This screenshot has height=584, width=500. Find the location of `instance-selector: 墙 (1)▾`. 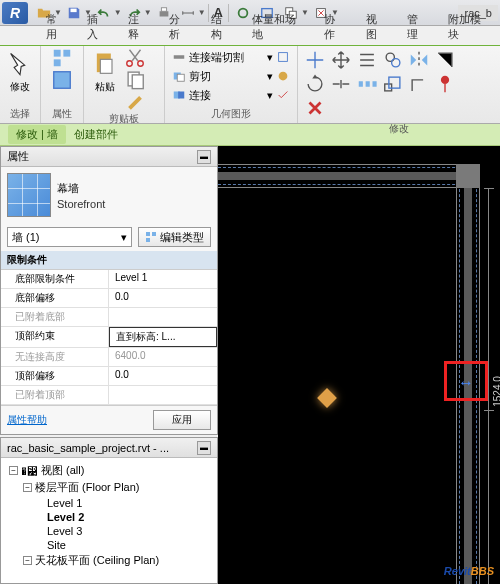

instance-selector: 墙 (1)▾ is located at coordinates (70, 237).